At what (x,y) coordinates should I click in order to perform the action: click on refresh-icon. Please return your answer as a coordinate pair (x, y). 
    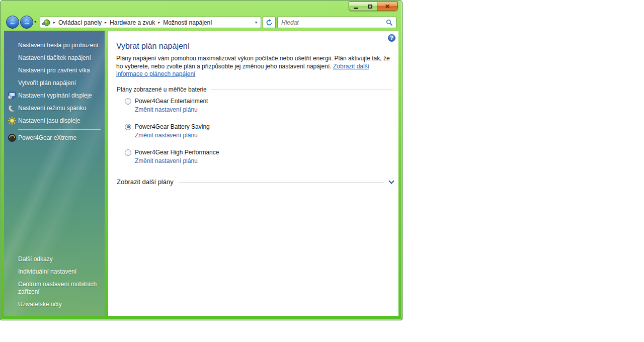
    Looking at the image, I should click on (269, 23).